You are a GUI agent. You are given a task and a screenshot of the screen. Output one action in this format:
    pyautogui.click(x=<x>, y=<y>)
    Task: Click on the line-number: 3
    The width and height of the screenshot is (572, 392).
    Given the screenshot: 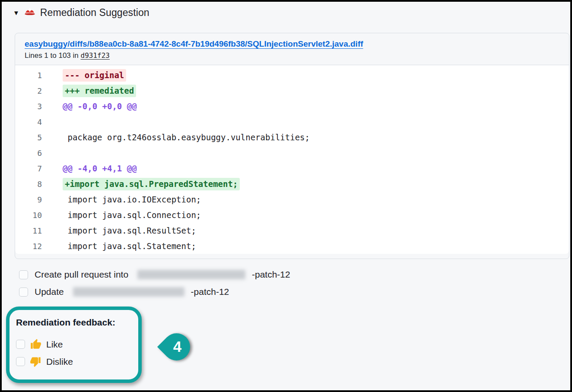 What is the action you would take?
    pyautogui.click(x=29, y=106)
    